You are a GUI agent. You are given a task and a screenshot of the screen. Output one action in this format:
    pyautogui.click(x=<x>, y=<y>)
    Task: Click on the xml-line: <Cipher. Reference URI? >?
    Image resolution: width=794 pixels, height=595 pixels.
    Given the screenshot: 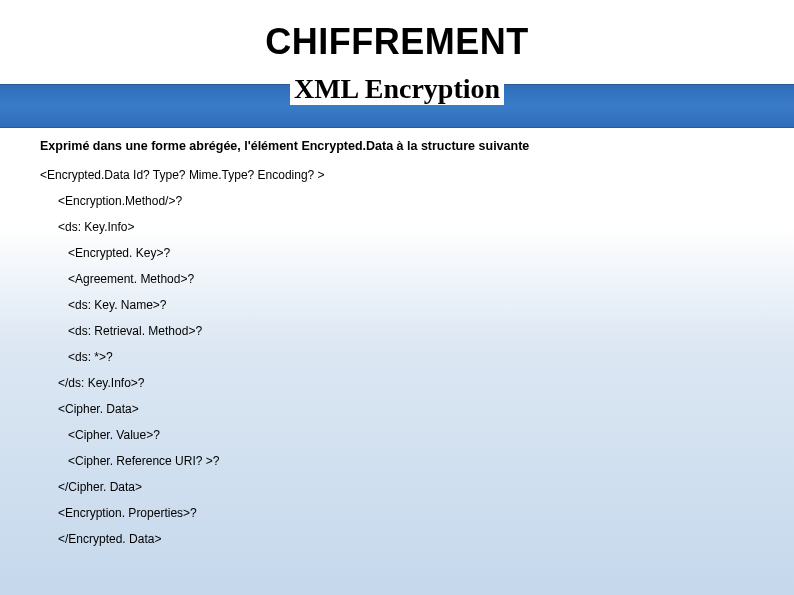 What is the action you would take?
    pyautogui.click(x=397, y=461)
    